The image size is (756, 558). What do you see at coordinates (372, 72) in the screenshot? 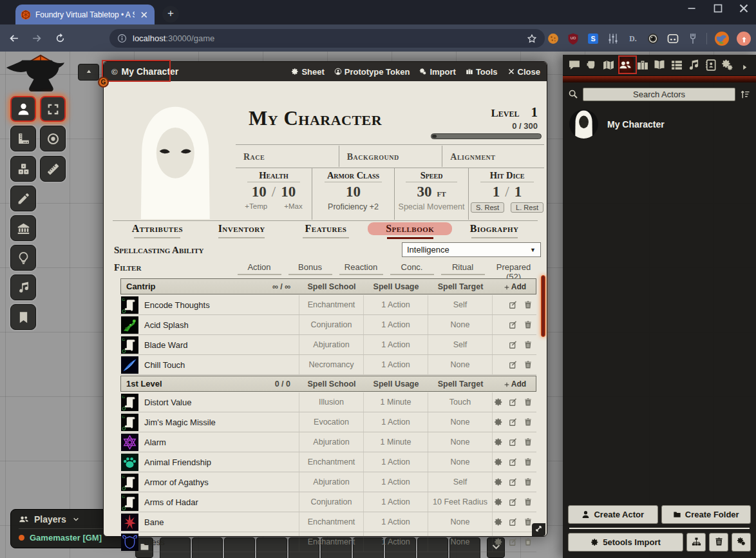
I see `prototype-token-button: Prototype Token` at bounding box center [372, 72].